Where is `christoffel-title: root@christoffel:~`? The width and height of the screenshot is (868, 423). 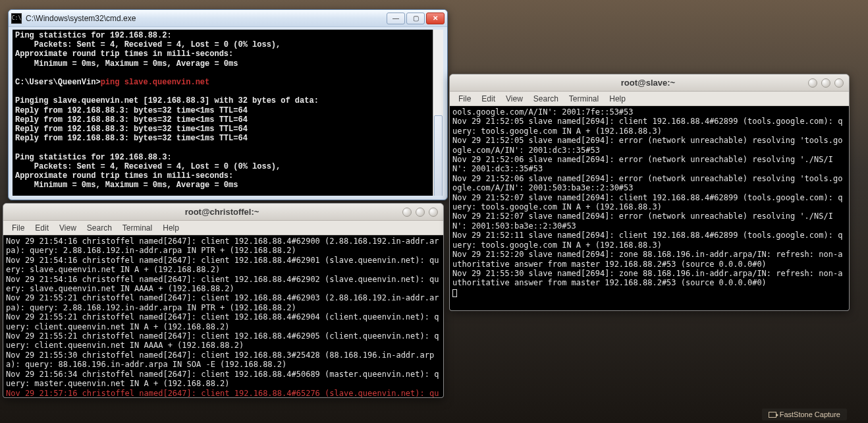
christoffel-title: root@christoffel:~ is located at coordinates (222, 212).